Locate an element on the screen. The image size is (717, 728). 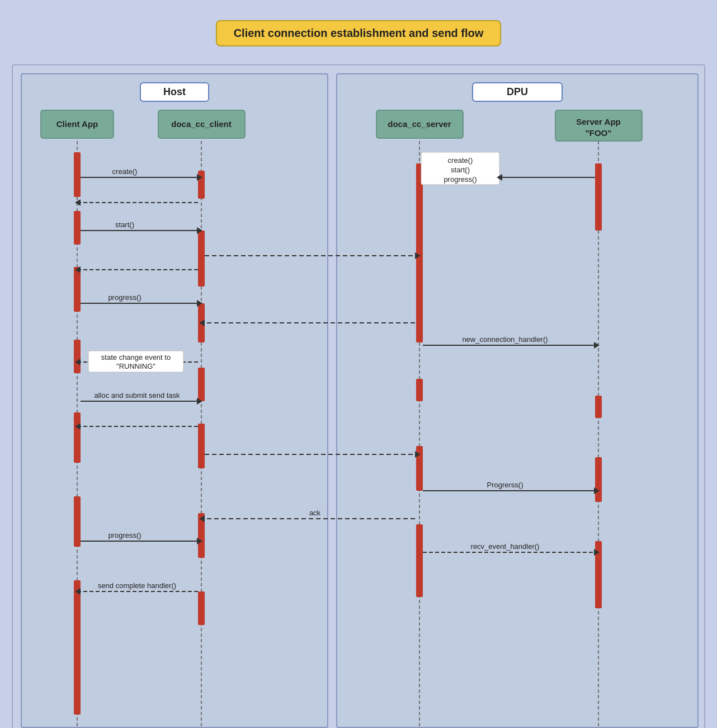
title-area: Client connection establishment and send… is located at coordinates (358, 32).